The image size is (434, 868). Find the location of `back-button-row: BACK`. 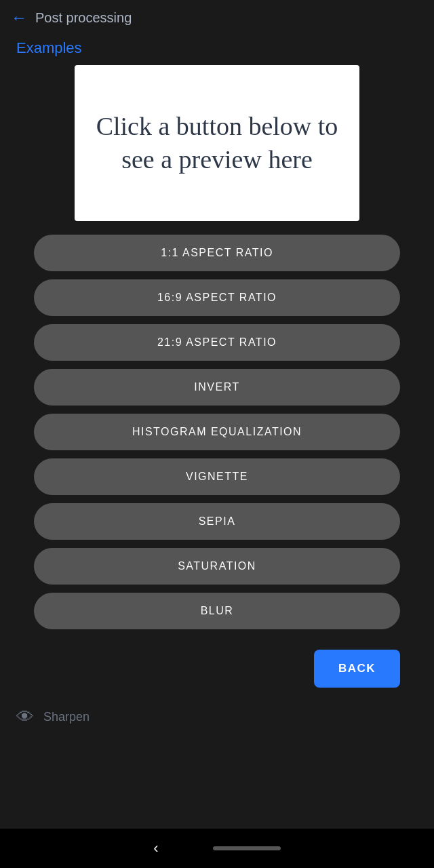

back-button-row: BACK is located at coordinates (217, 672).